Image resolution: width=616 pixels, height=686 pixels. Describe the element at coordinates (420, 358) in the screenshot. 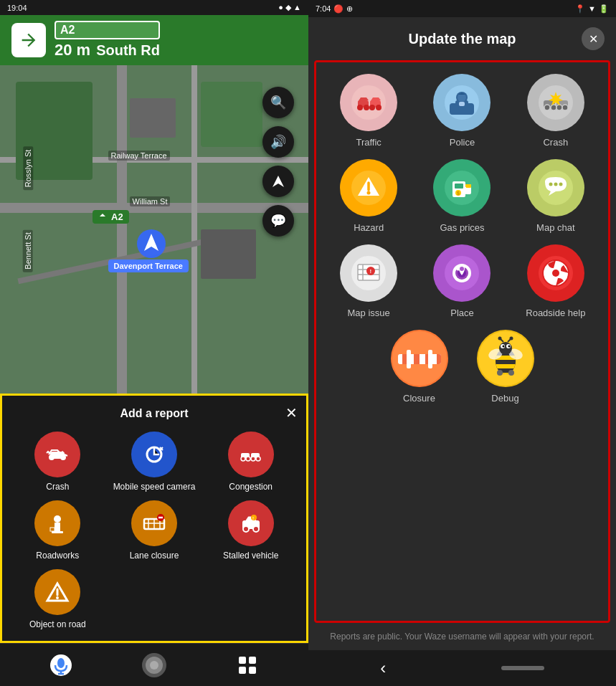

I see `closure-icon` at that location.